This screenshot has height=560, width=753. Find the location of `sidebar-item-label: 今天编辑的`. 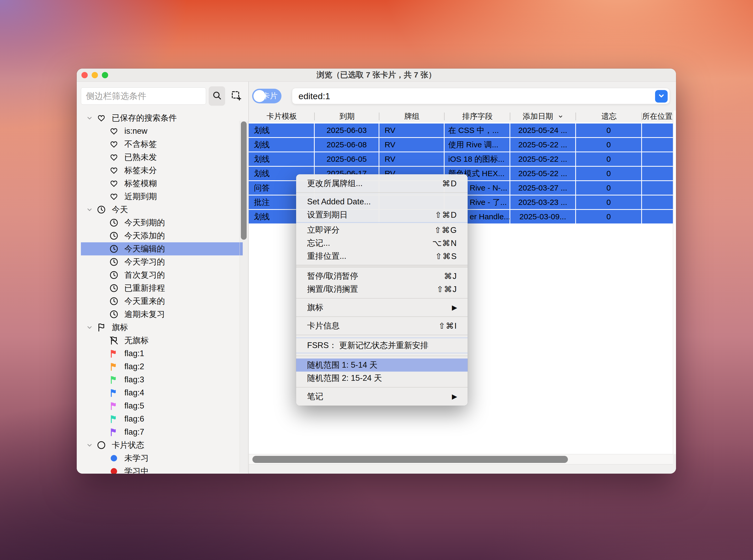

sidebar-item-label: 今天编辑的 is located at coordinates (144, 249).